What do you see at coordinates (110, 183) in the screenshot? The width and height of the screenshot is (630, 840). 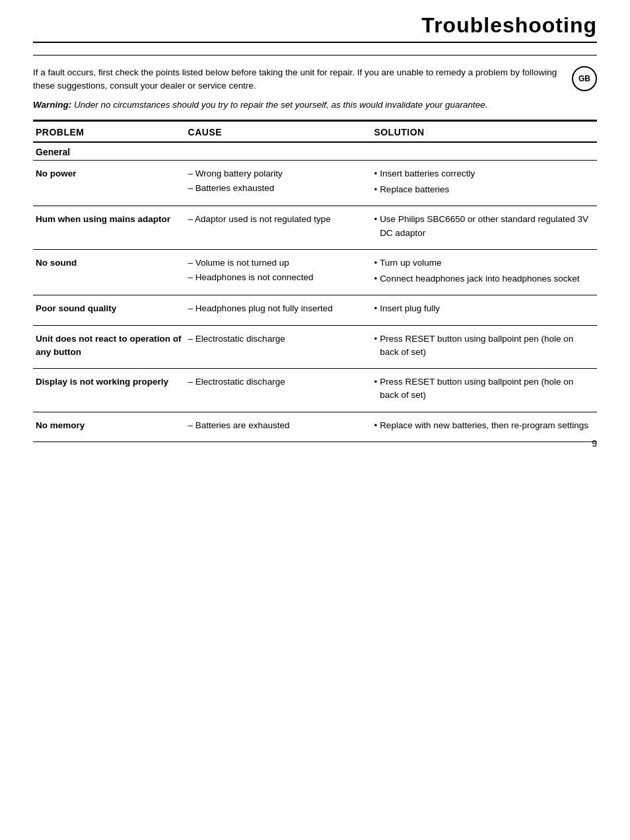 I see `problem-cell: No power` at bounding box center [110, 183].